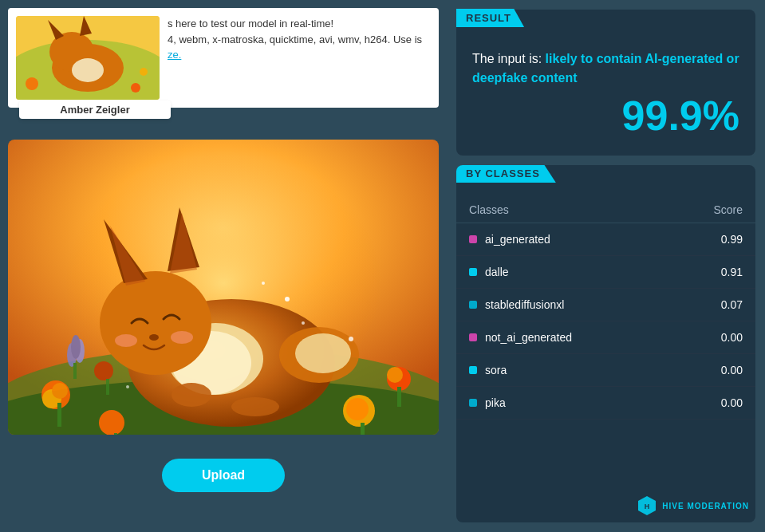 The image size is (765, 532). Describe the element at coordinates (648, 506) in the screenshot. I see `svg-text: H` at that location.